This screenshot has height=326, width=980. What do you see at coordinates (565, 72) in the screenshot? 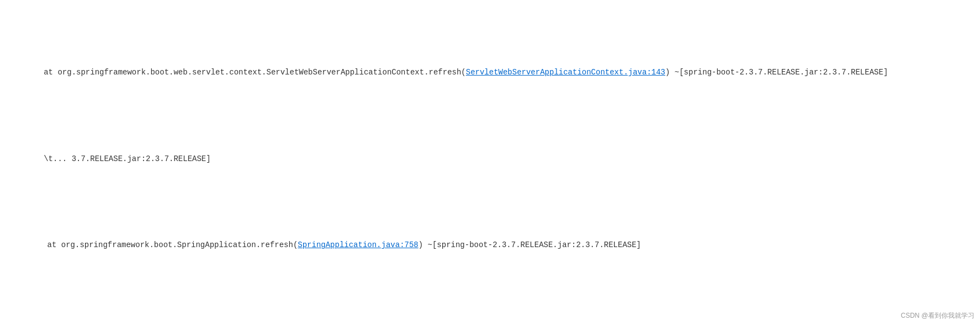
I see `stack-link-1: ServletWebServerApplicationContext.java:…` at bounding box center [565, 72].